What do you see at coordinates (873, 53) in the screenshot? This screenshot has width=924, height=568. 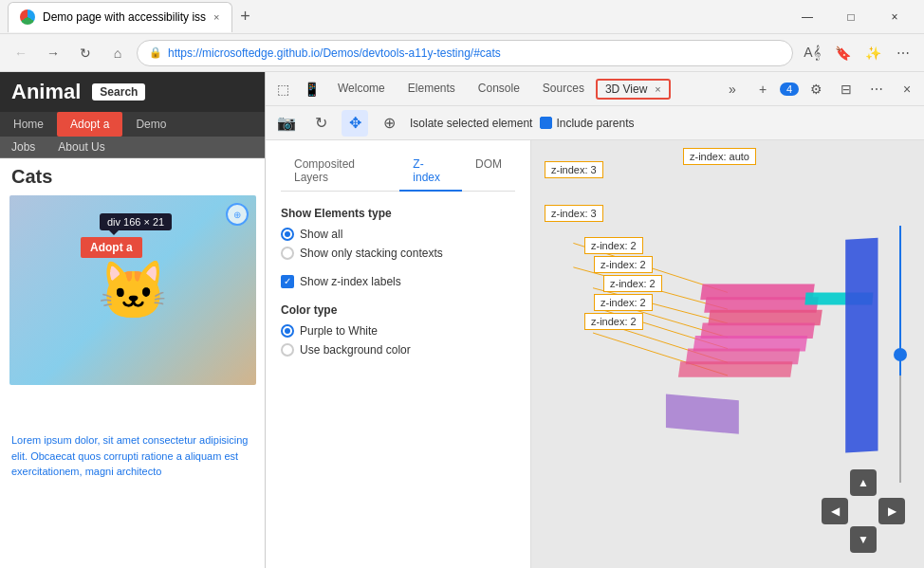 I see `copilot-icon: ✨` at bounding box center [873, 53].